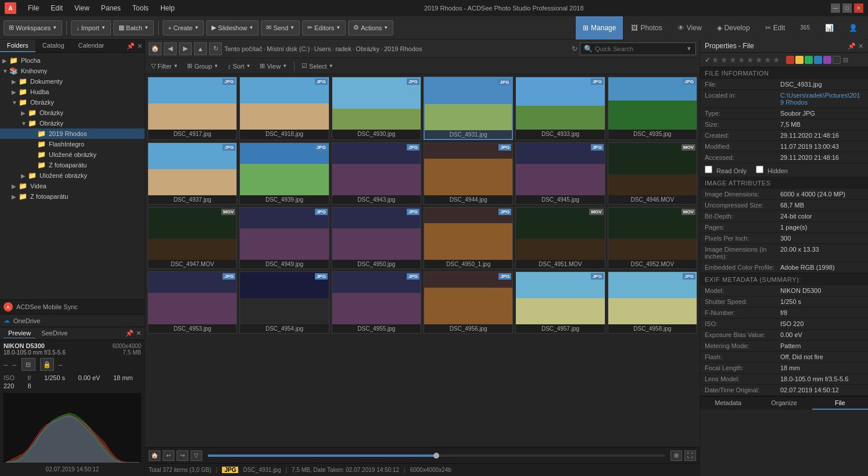 The width and height of the screenshot is (868, 476). What do you see at coordinates (72, 123) in the screenshot?
I see `tree-item-obrazky2: ▼ 📁 Obrázky` at bounding box center [72, 123].